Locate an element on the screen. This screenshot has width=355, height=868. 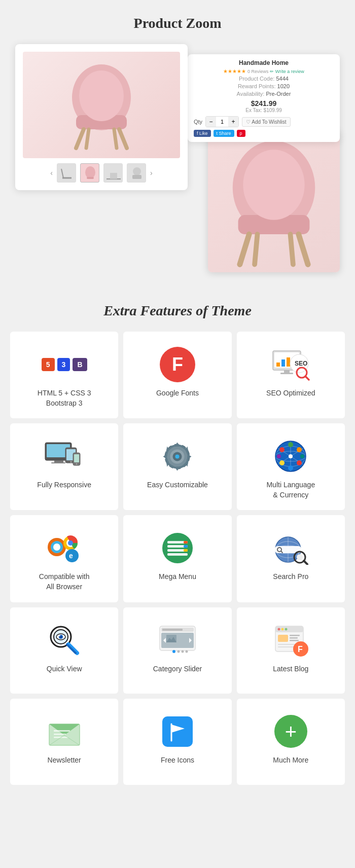
feature-card-latest-blog: F Latest Blog is located at coordinates (291, 650).